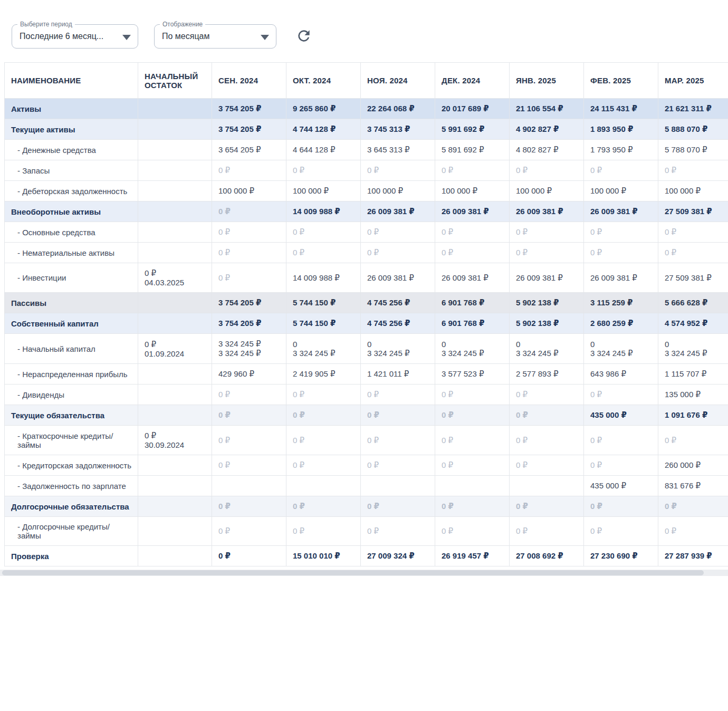 The image size is (728, 711). What do you see at coordinates (46, 24) in the screenshot?
I see `period-select-label: Выберите период` at bounding box center [46, 24].